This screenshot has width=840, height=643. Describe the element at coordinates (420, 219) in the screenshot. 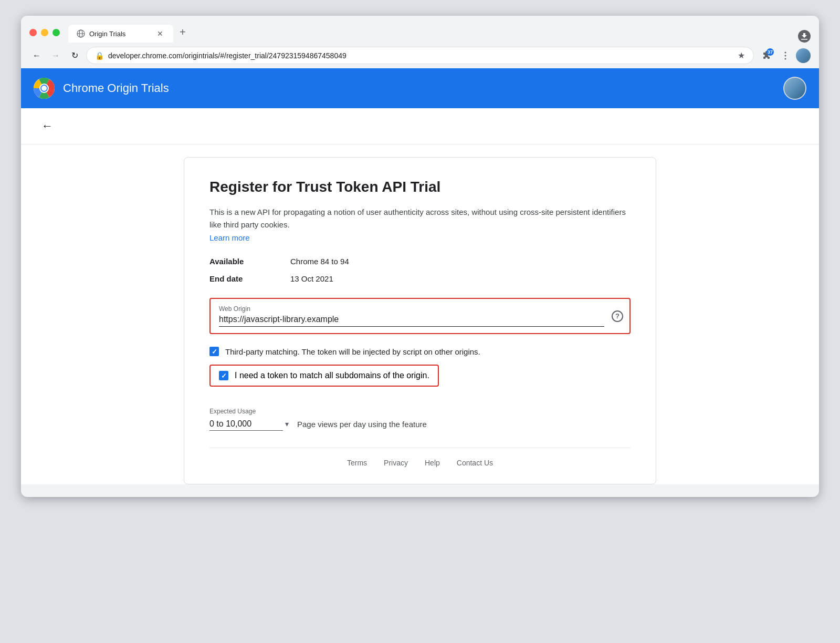

I see `card-description: This is a new API for propagating a noti…` at that location.